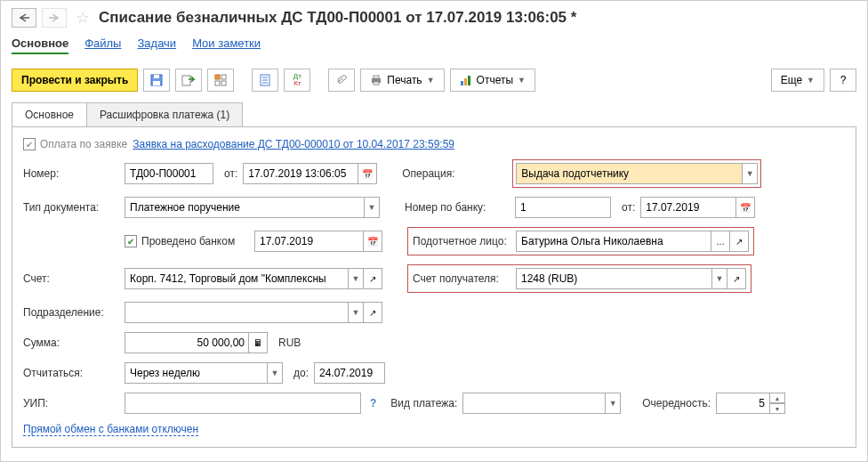  What do you see at coordinates (75, 80) in the screenshot?
I see `post-and-close-button: Провести и закрыть` at bounding box center [75, 80].